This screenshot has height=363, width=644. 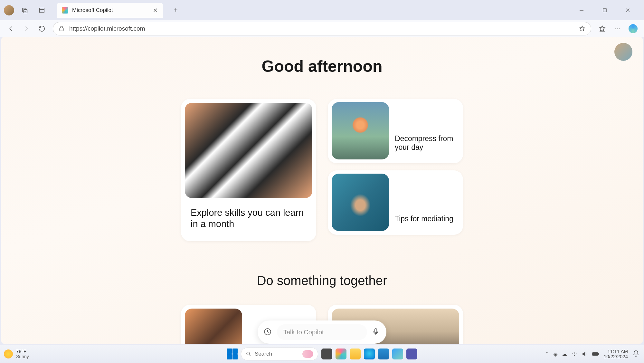 I want to click on date-text: 10/22/2024, so click(x=616, y=357).